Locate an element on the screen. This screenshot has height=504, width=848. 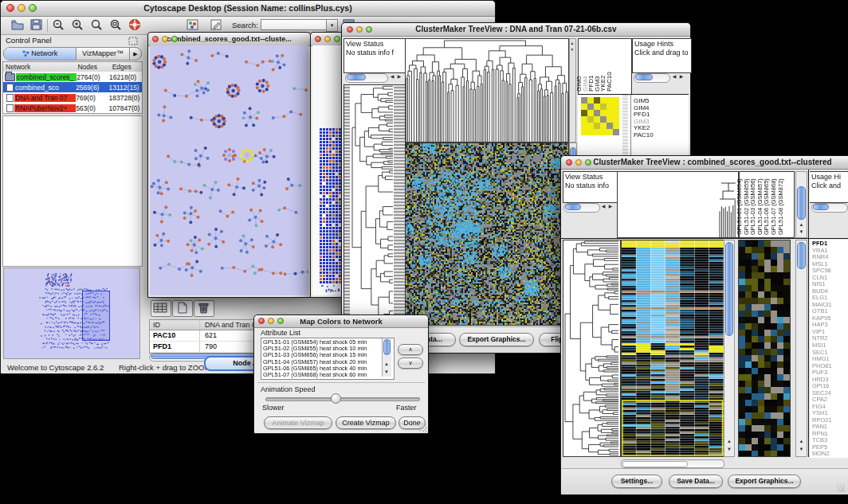
delete-attribute-trash-icon is located at coordinates (204, 309).